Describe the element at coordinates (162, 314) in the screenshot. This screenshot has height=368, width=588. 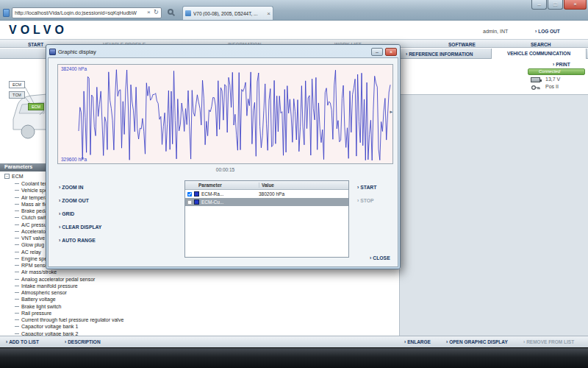
I see `tree-item: Rail pressure` at that location.